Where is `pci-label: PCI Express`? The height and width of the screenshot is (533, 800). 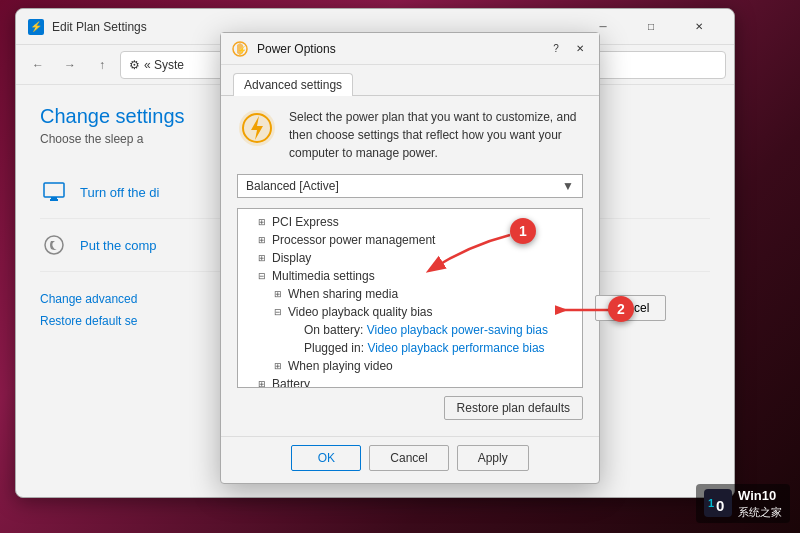
pci-label: PCI Express is located at coordinates (306, 222).